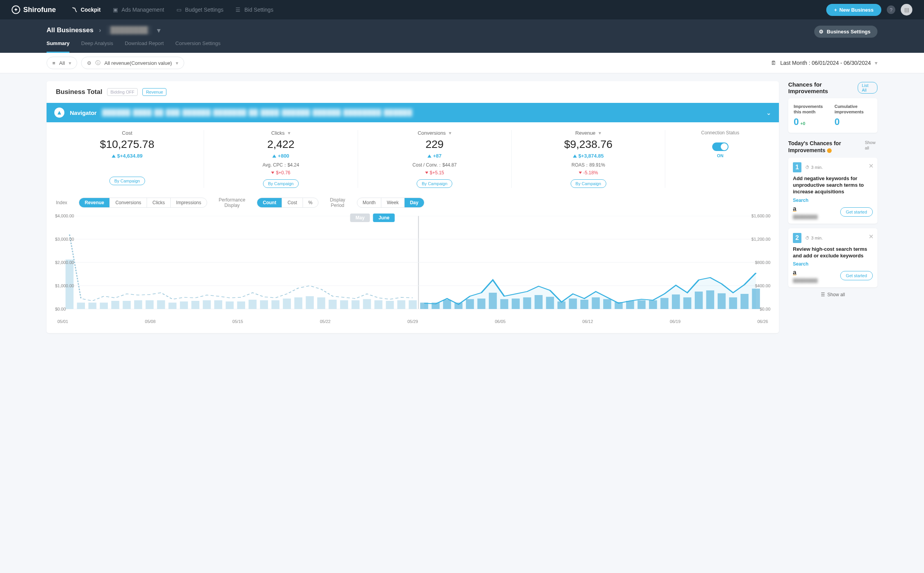 This screenshot has height=573, width=924. I want to click on connection-toggle, so click(720, 147).